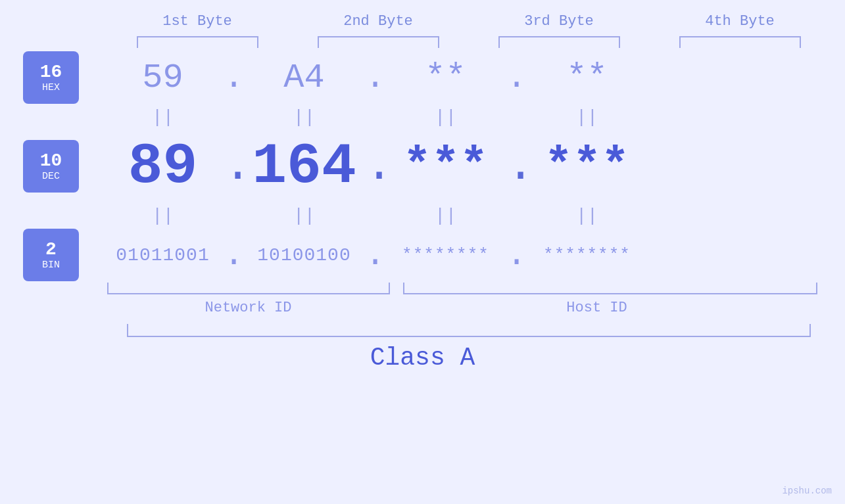  What do you see at coordinates (597, 308) in the screenshot?
I see `host-id-label: Host ID` at bounding box center [597, 308].